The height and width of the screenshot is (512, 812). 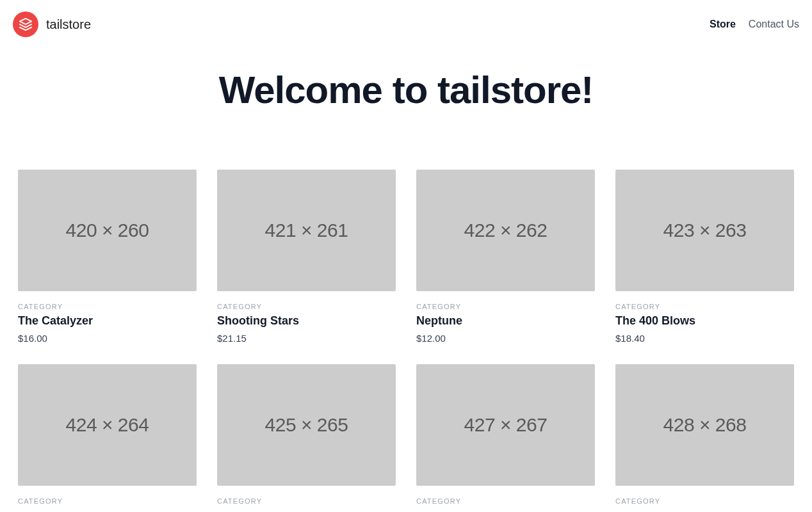 What do you see at coordinates (306, 338) in the screenshot?
I see `product-price: $21.15` at bounding box center [306, 338].